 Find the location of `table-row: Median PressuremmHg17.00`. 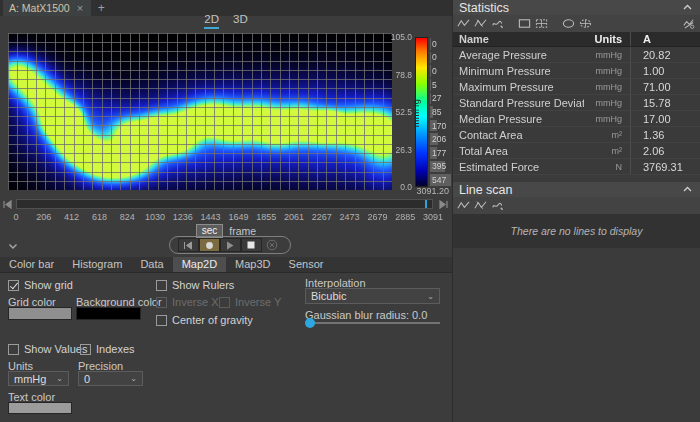

table-row: Median PressuremmHg17.00 is located at coordinates (576, 119).